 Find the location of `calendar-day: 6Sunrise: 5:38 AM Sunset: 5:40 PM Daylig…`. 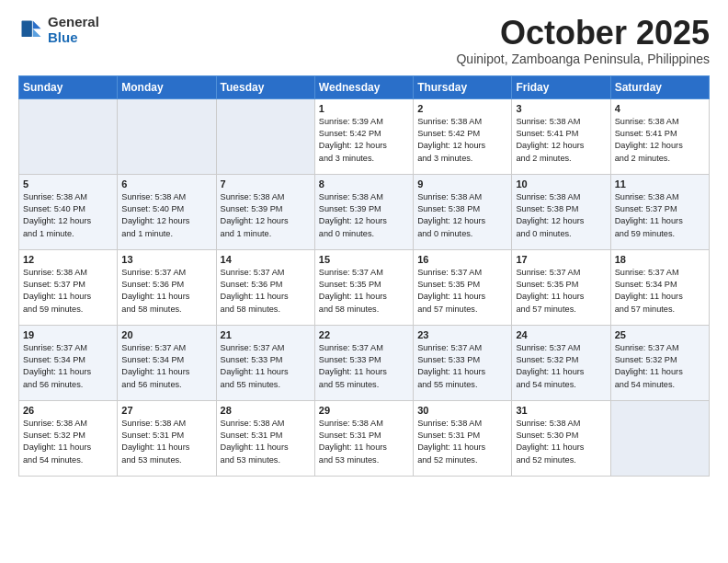

calendar-day: 6Sunrise: 5:38 AM Sunset: 5:40 PM Daylig… is located at coordinates (167, 212).